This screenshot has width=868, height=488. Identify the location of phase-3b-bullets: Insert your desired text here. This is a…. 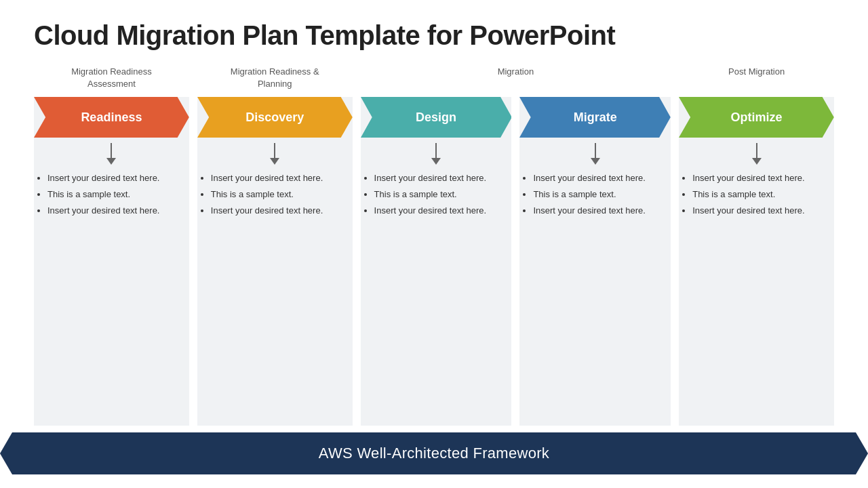
(598, 195).